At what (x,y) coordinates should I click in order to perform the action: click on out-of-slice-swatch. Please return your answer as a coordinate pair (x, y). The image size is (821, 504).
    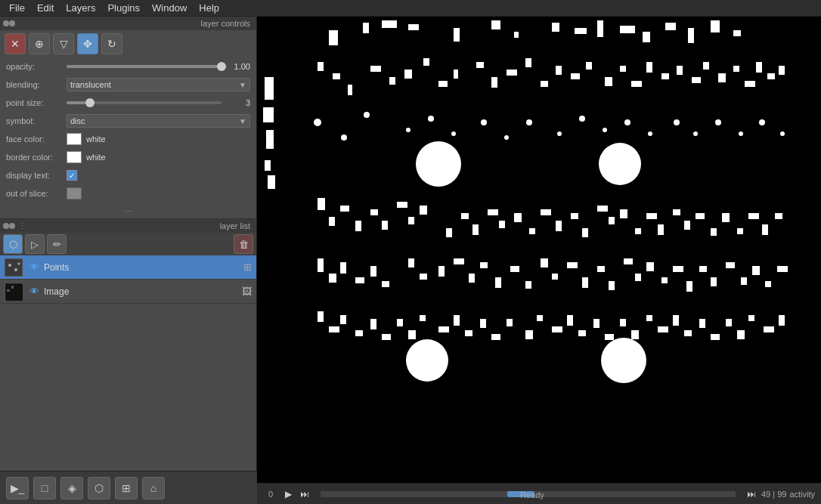
    Looking at the image, I should click on (74, 193).